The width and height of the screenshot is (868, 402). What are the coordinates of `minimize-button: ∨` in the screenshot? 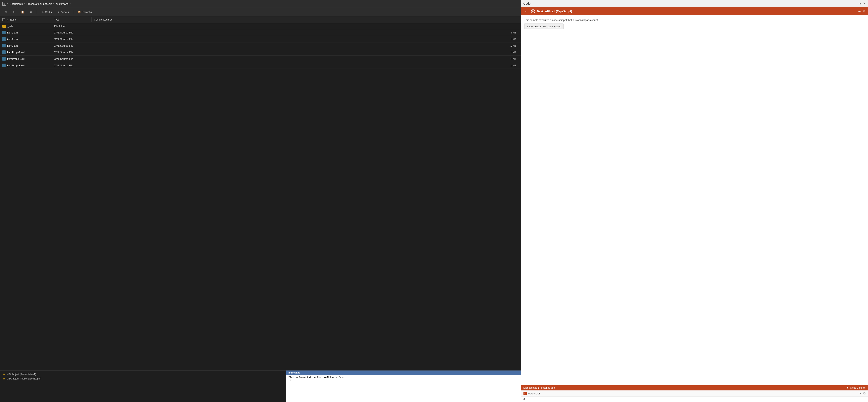 It's located at (860, 3).